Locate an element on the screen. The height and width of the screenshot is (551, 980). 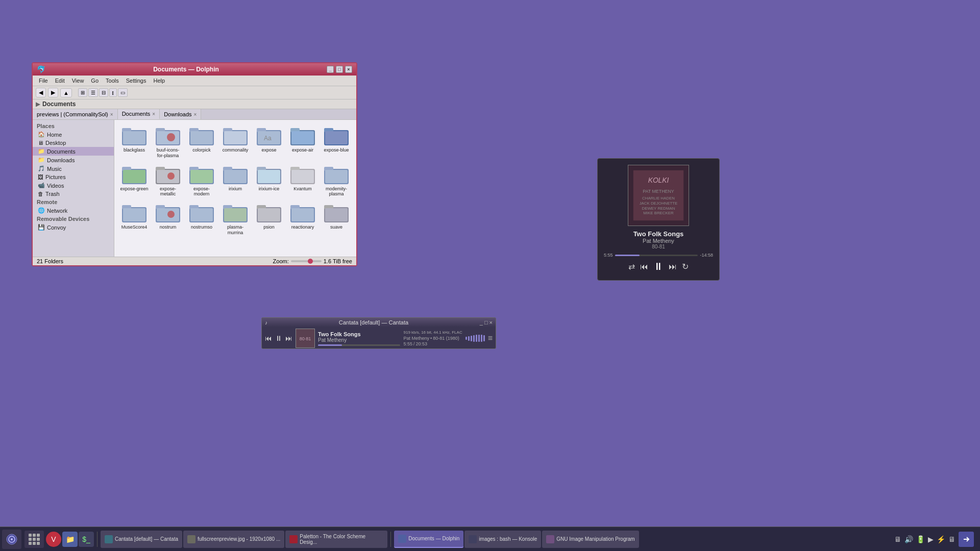
folder-label-expose: expose is located at coordinates (268, 150).